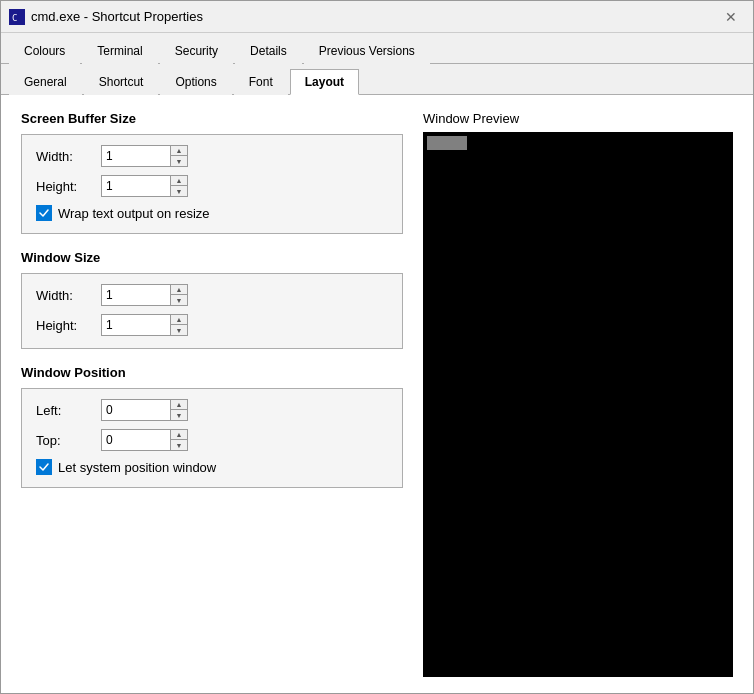 This screenshot has height=694, width=754. What do you see at coordinates (578, 118) in the screenshot?
I see `window-preview-label: Window Preview` at bounding box center [578, 118].